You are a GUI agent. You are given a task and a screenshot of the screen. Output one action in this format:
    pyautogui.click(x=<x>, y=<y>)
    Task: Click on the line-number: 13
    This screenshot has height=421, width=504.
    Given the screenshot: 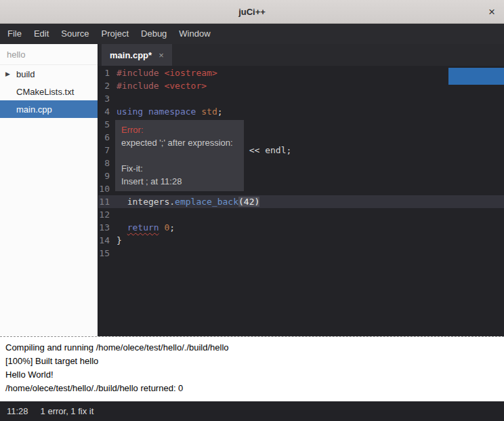 What is the action you would take?
    pyautogui.click(x=106, y=228)
    